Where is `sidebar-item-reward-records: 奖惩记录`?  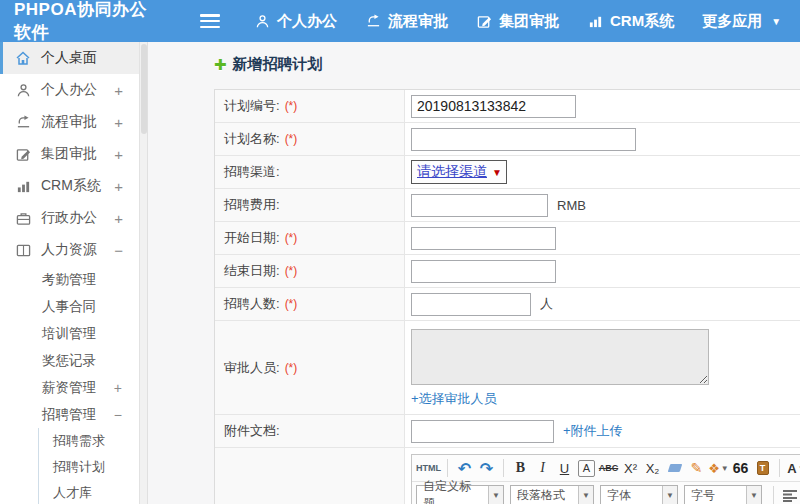
sidebar-item-reward-records: 奖惩记录 is located at coordinates (70, 360).